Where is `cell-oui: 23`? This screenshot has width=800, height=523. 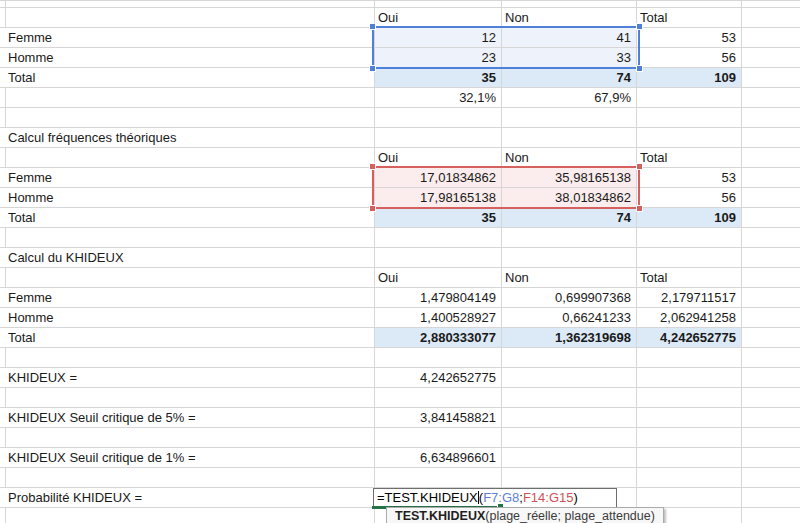 cell-oui: 23 is located at coordinates (438, 58).